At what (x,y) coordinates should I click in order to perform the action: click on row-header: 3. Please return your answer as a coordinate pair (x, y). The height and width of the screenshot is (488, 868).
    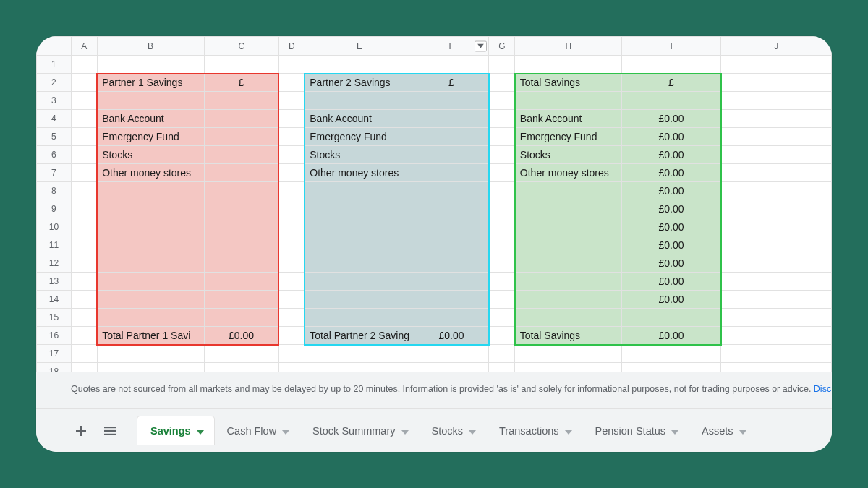
    Looking at the image, I should click on (54, 101).